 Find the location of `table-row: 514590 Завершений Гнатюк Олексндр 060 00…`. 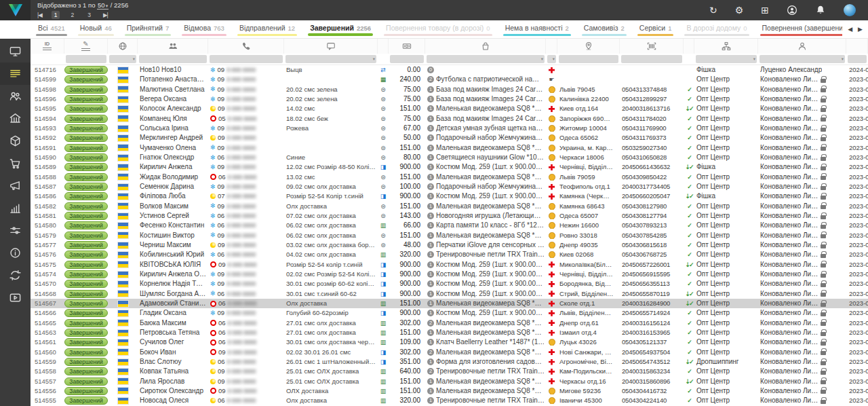

table-row: 514590 Завершений Гнатюк Олексндр 060 00… is located at coordinates (449, 158).